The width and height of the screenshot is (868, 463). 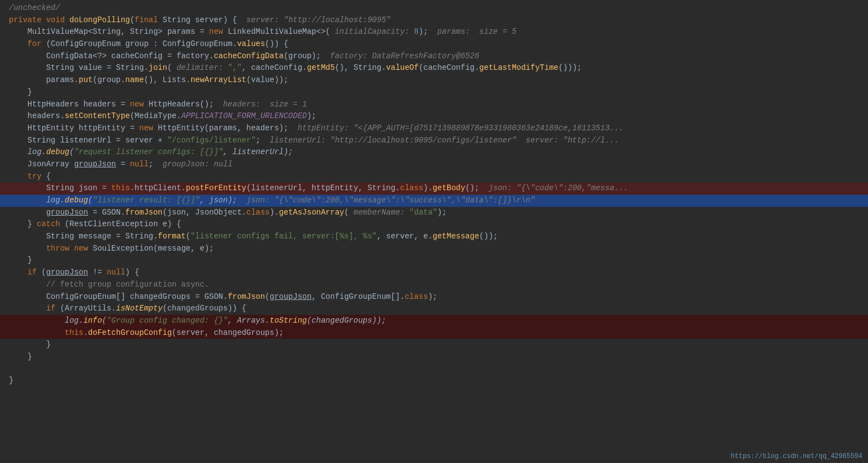 I want to click on code-text: ) {, so click(x=132, y=273).